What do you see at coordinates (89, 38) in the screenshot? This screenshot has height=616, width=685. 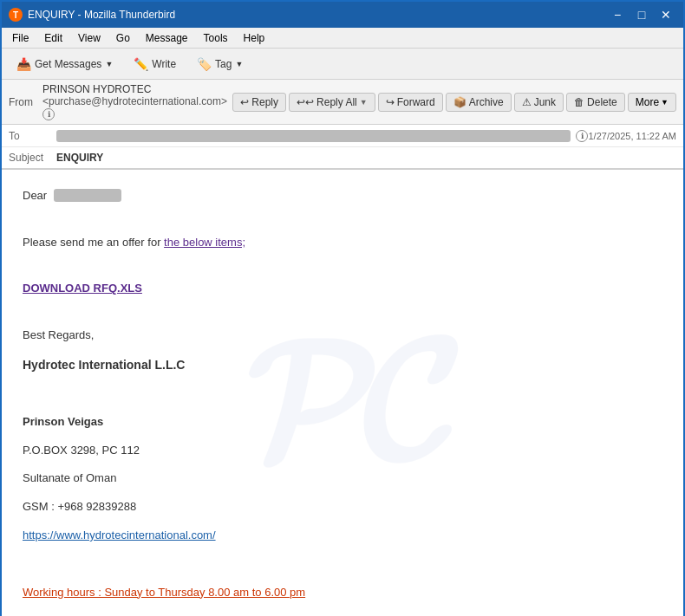 I see `menu-view: View` at bounding box center [89, 38].